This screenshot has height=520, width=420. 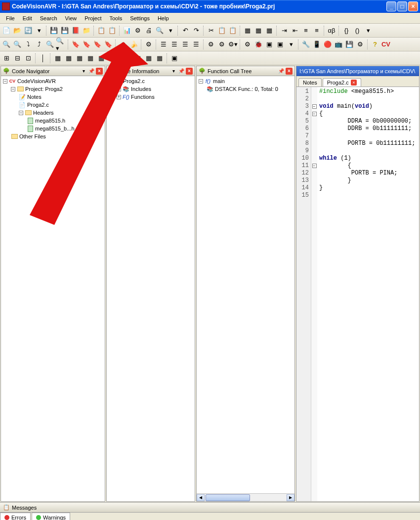 What do you see at coordinates (108, 44) in the screenshot?
I see `bookmark-clear-icon: 🔖` at bounding box center [108, 44].